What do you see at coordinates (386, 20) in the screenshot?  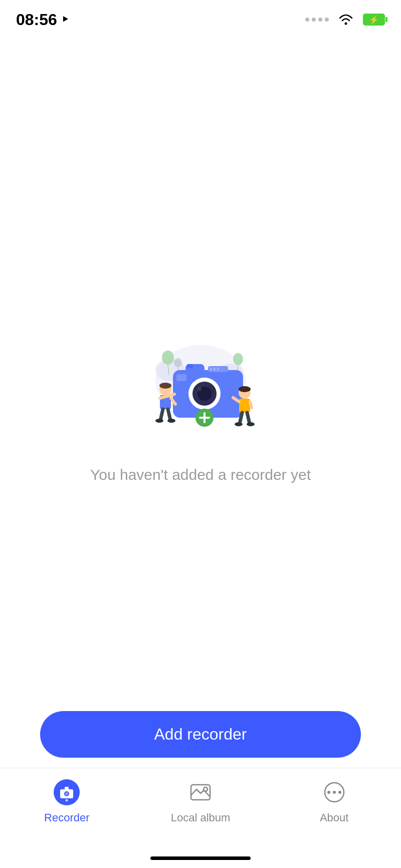 I see `battery-tip` at bounding box center [386, 20].